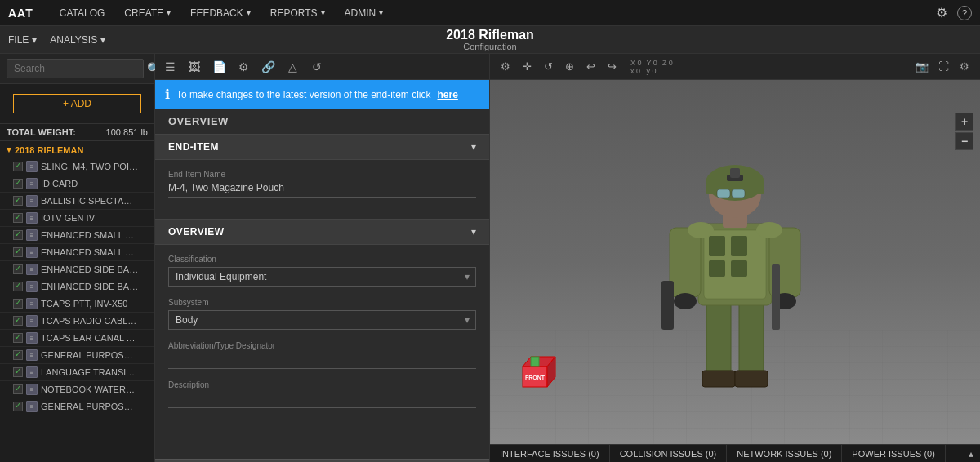 This screenshot has height=462, width=980. What do you see at coordinates (292, 67) in the screenshot?
I see `toolbar-btn-6: △` at bounding box center [292, 67].